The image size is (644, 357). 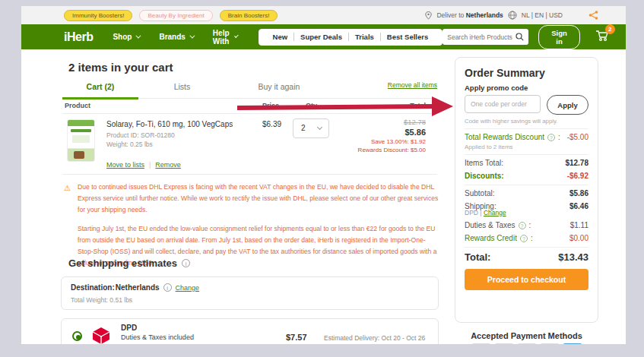 What do you see at coordinates (526, 122) in the screenshot?
I see `promo-note: Code with higher savings will apply.` at bounding box center [526, 122].